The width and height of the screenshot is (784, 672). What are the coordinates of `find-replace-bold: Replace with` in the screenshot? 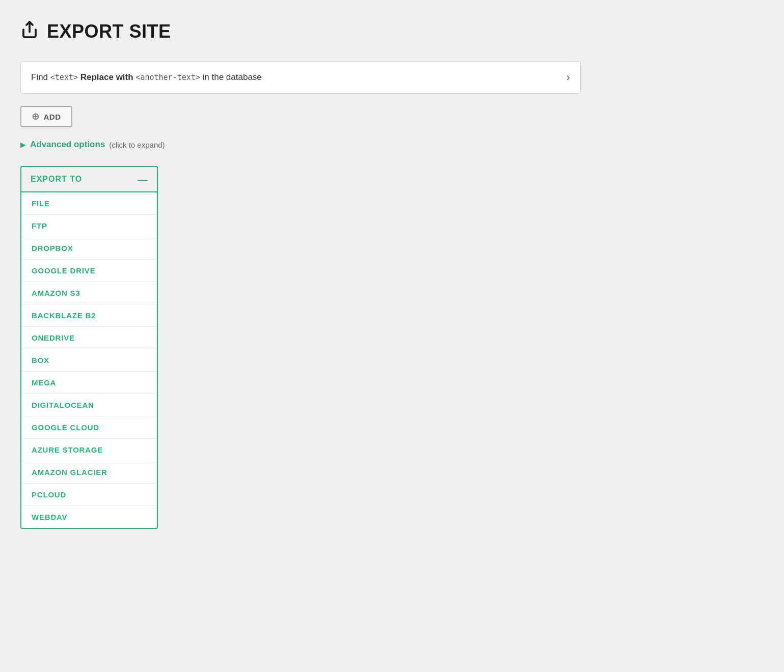 It's located at (108, 77).